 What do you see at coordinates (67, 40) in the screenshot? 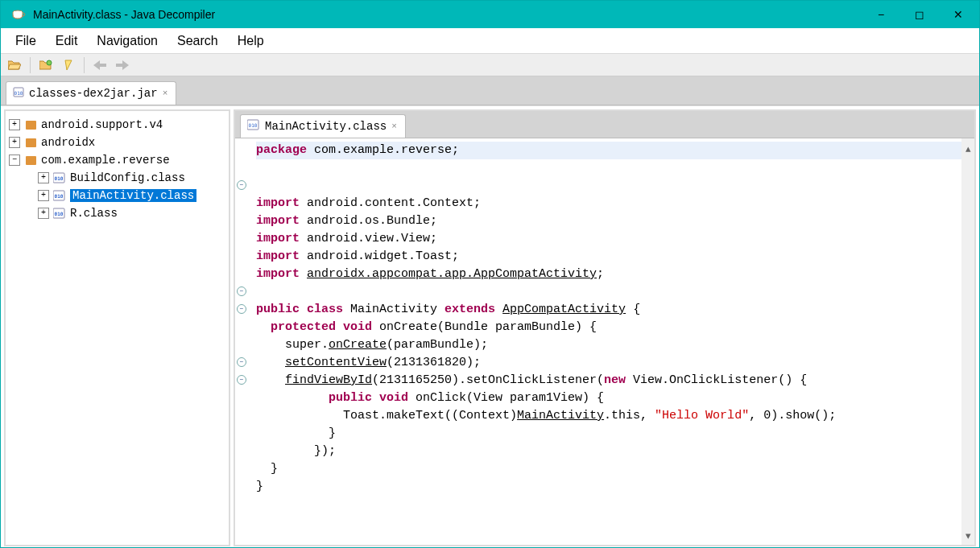
I see `menu-edit: Edit` at bounding box center [67, 40].